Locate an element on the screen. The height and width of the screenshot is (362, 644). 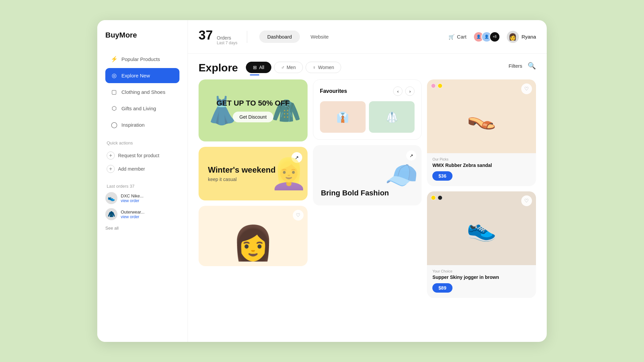
product-card-jogger: 👟 ♡ Your Choice Supper Skiny jogger in b… is located at coordinates (482, 245).